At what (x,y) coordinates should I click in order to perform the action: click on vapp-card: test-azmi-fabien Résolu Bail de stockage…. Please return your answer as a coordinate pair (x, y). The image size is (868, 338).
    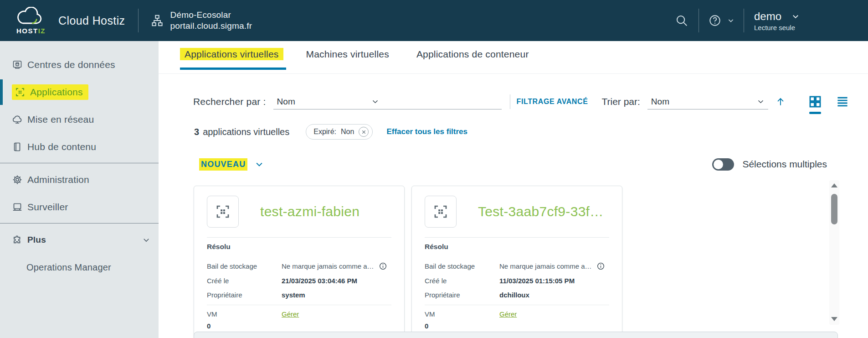
    Looking at the image, I should click on (299, 262).